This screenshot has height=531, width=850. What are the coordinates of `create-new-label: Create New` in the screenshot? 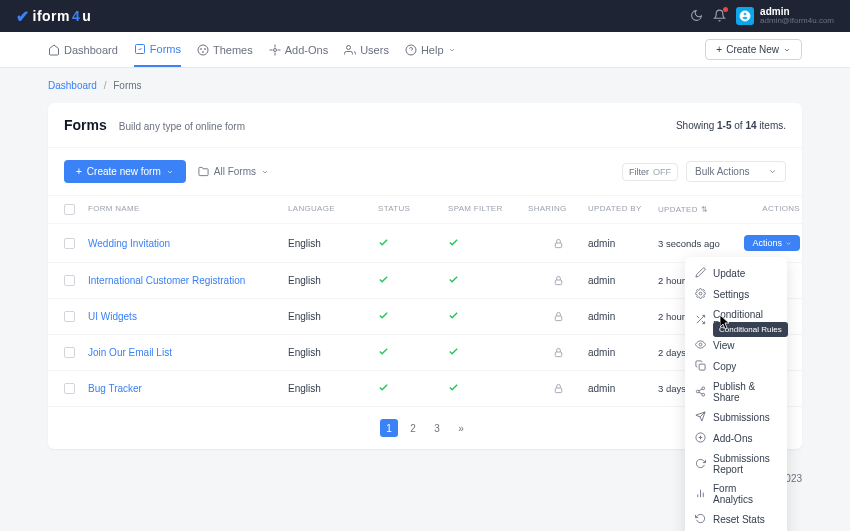 It's located at (752, 50).